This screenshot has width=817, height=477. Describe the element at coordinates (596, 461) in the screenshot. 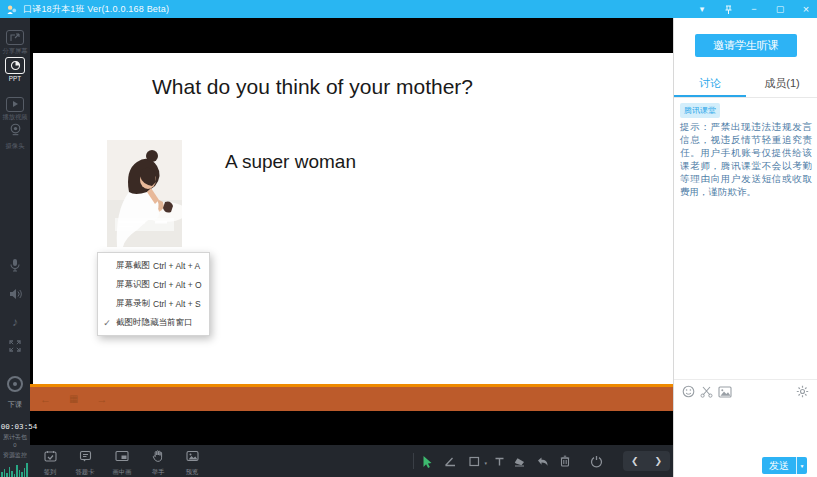

I see `power-button` at that location.